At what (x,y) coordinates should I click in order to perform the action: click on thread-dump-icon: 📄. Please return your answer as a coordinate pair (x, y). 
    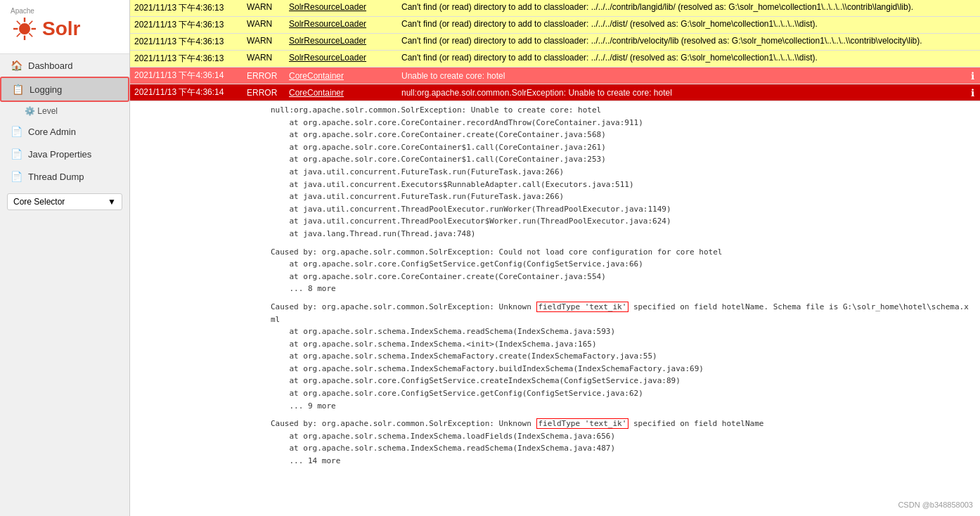
    Looking at the image, I should click on (17, 176).